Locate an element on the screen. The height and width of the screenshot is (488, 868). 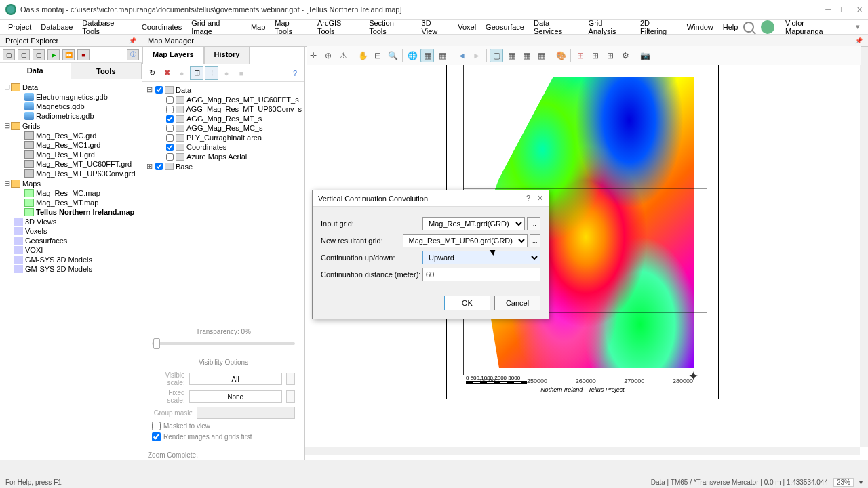
tree-grids: Grids is located at coordinates (31, 126).